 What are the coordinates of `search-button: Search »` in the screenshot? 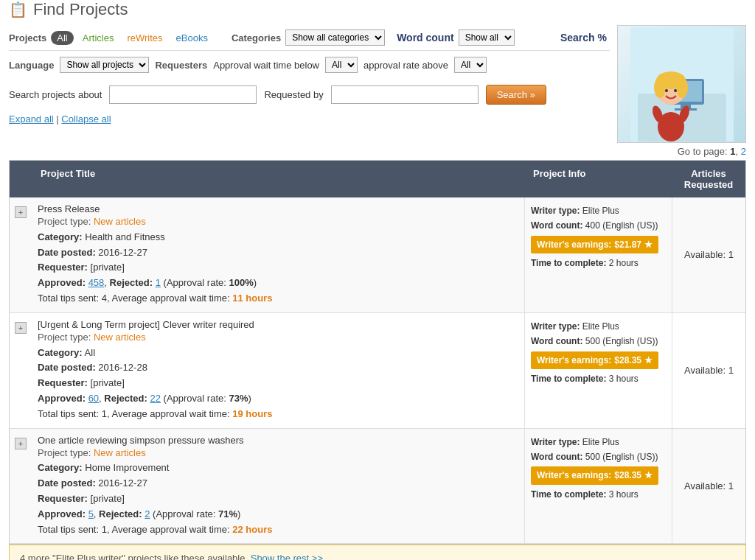 It's located at (516, 94).